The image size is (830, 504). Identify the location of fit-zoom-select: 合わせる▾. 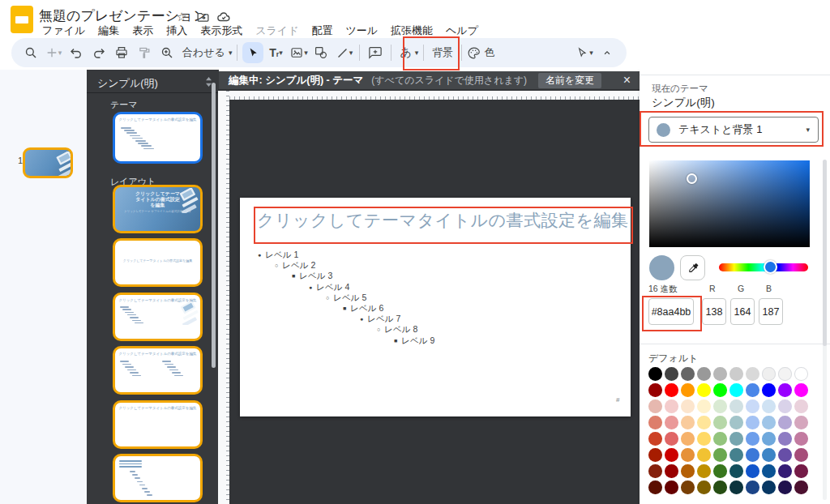
(206, 53).